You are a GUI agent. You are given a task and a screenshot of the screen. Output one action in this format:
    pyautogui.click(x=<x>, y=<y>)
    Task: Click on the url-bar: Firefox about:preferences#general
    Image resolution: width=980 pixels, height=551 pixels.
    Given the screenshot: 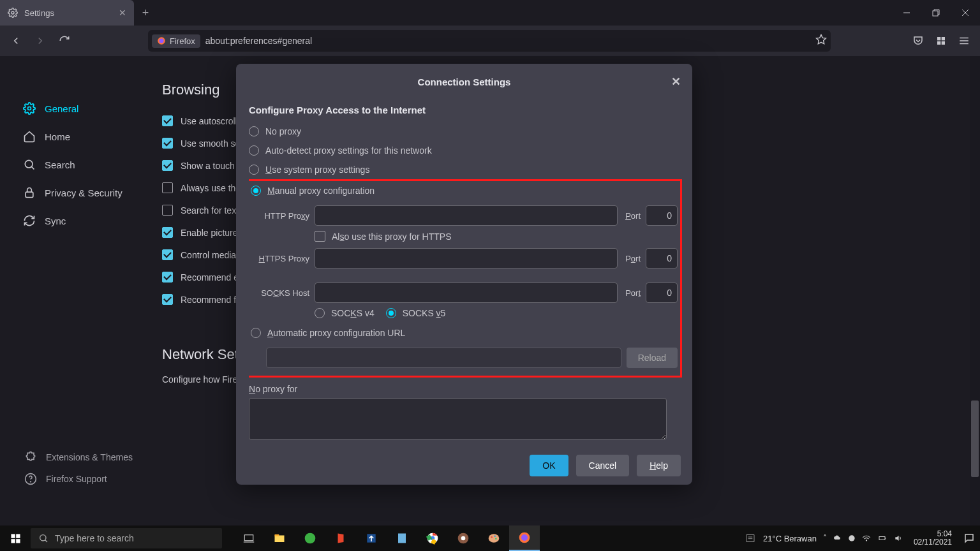 What is the action you would take?
    pyautogui.click(x=489, y=41)
    